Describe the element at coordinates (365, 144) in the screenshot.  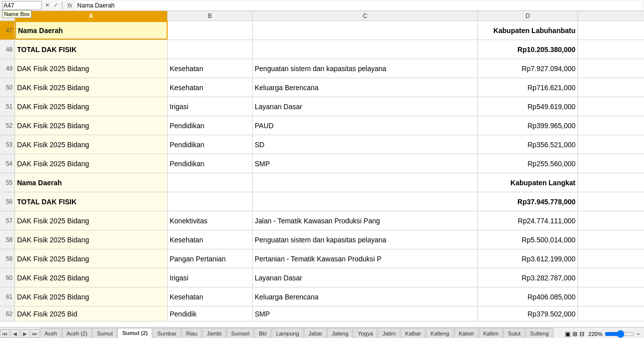
I see `cell-col-c: SD` at that location.